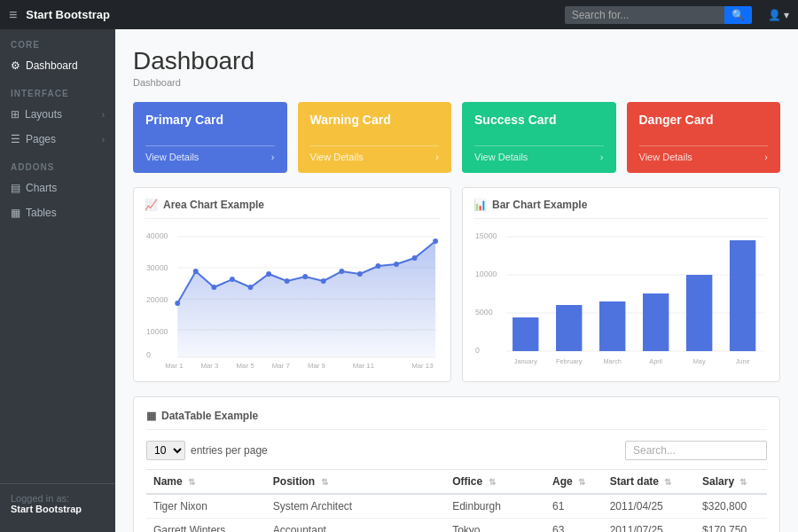 This screenshot has height=532, width=798. Describe the element at coordinates (696, 450) in the screenshot. I see `datatable-search-input` at that location.